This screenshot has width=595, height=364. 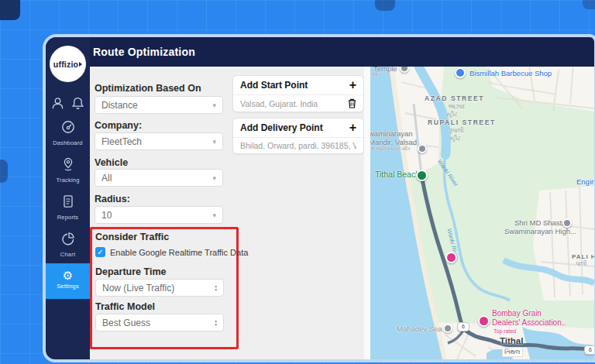 What do you see at coordinates (517, 313) in the screenshot?
I see `map-label-bombay-grain: Bombay Grain` at bounding box center [517, 313].